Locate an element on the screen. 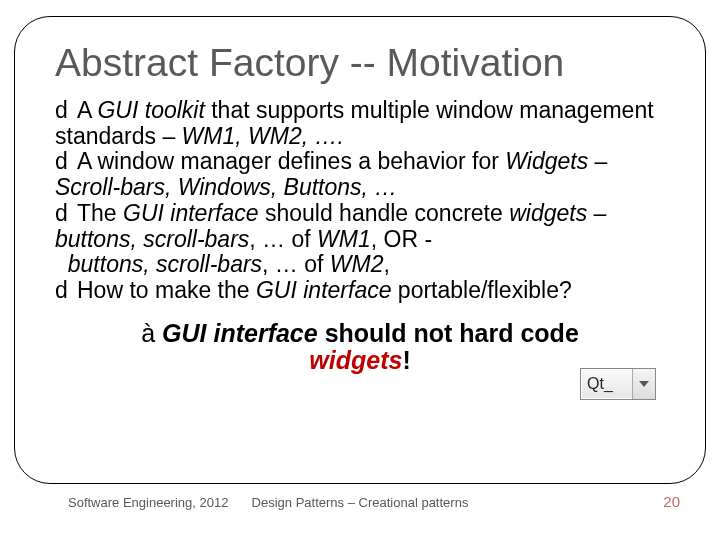 This screenshot has width=720, height=540. bullet-3: dThe GUI interface should handle concret… is located at coordinates (360, 240).